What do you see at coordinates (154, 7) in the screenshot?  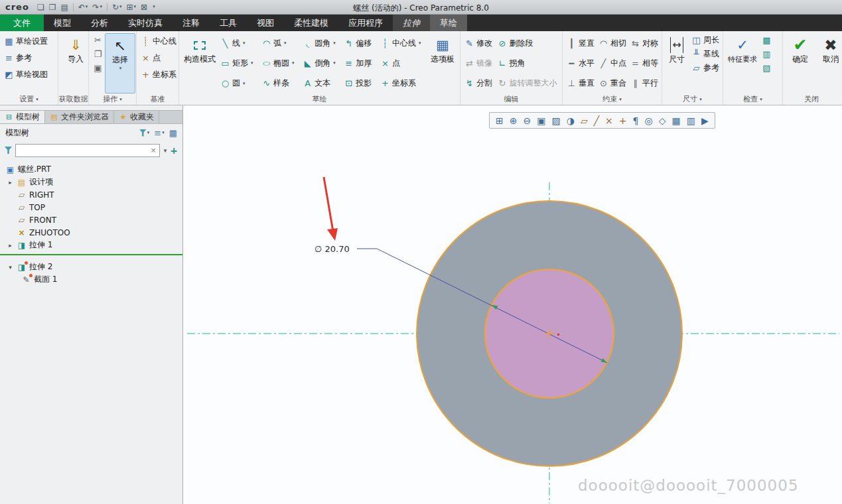 I see `customize-qat-button: ▾` at bounding box center [154, 7].